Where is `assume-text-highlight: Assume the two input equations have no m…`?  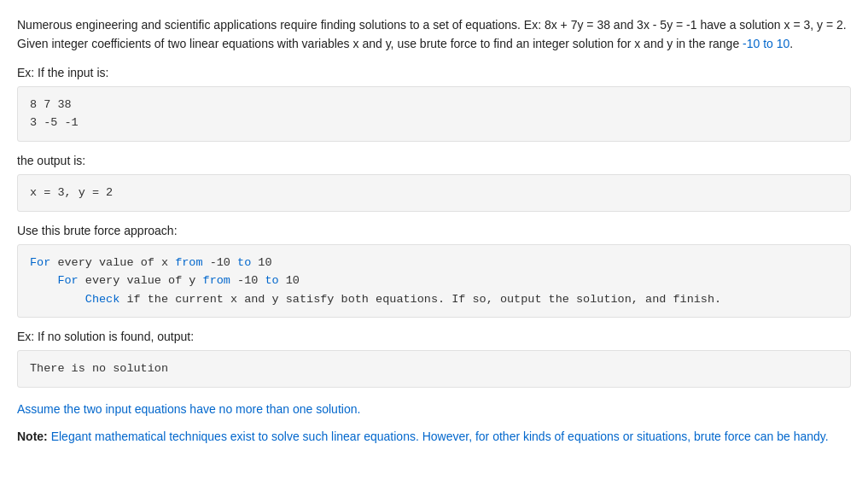
assume-text-highlight: Assume the two input equations have no m… is located at coordinates (189, 409).